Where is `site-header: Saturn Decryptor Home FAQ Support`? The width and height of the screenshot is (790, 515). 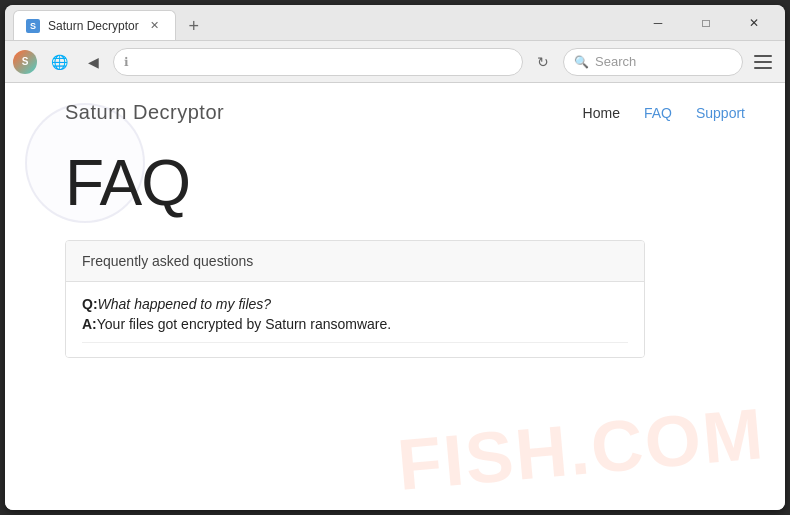 site-header: Saturn Decryptor Home FAQ Support is located at coordinates (395, 110).